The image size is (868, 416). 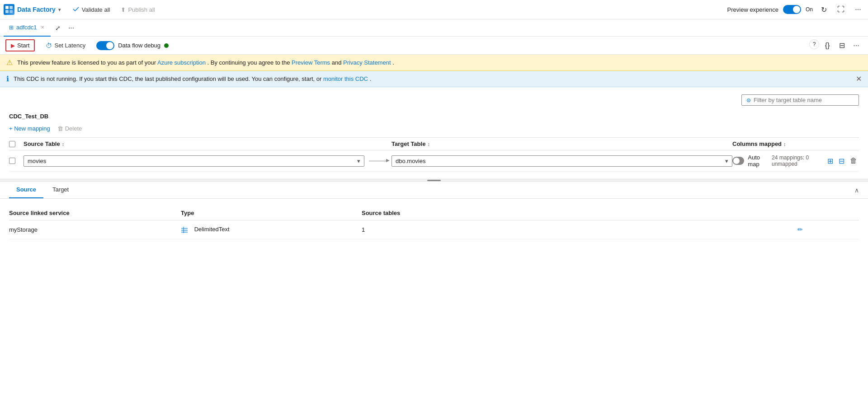 I want to click on source-dropdown: movies ▾, so click(x=194, y=161).